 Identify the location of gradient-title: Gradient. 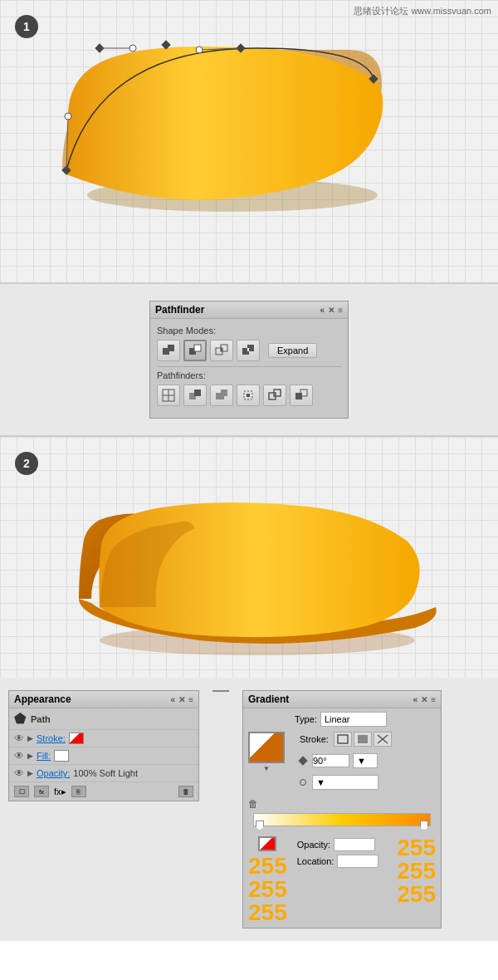
(269, 699).